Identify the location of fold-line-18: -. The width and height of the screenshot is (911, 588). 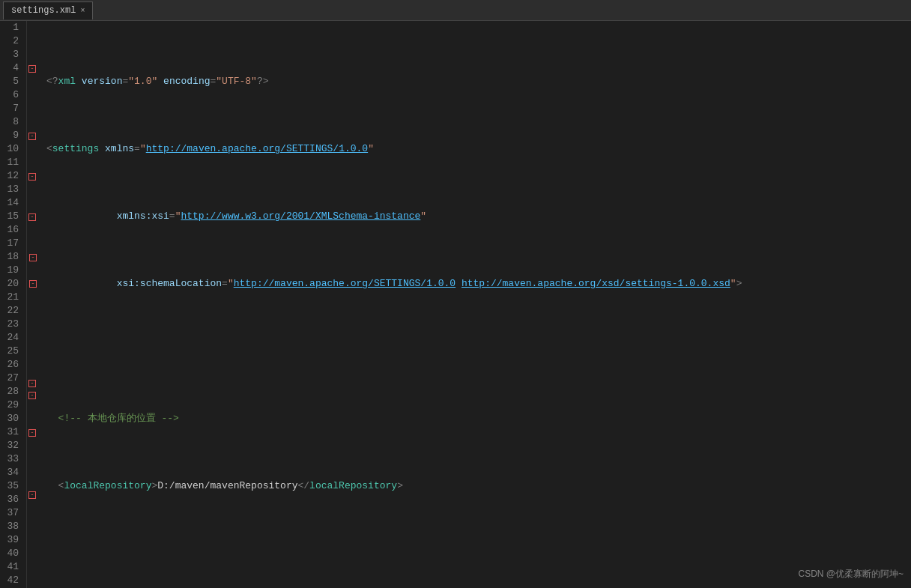
(33, 257).